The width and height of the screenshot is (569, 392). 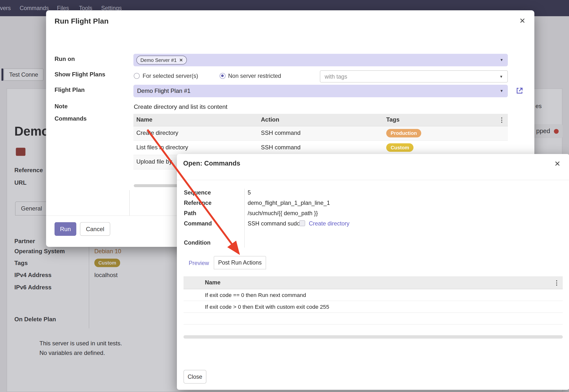 I want to click on sequence-value: 5, so click(x=249, y=193).